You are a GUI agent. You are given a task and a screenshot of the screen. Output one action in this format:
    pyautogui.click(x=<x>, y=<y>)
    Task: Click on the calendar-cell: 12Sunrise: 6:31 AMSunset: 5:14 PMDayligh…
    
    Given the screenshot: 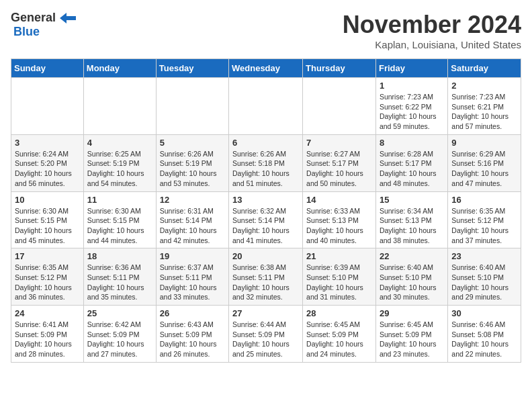 What is the action you would take?
    pyautogui.click(x=192, y=220)
    